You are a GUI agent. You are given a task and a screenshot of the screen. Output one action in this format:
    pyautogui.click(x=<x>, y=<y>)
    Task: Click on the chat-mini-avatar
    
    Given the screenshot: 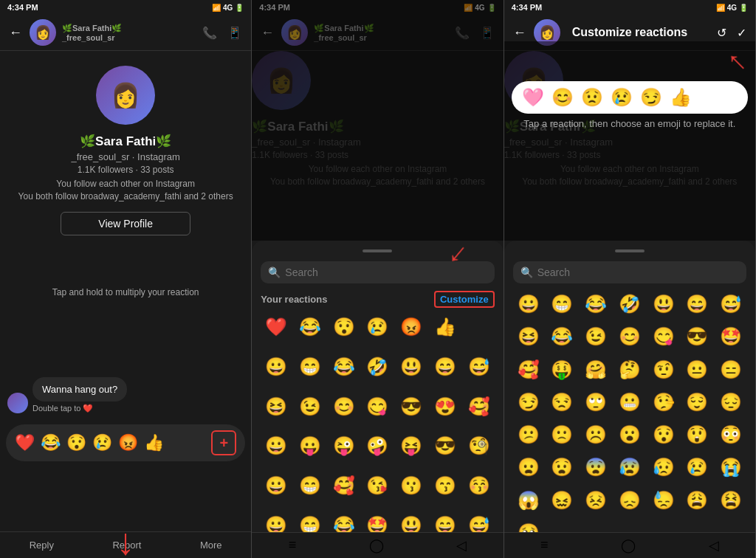 What is the action you would take?
    pyautogui.click(x=18, y=403)
    